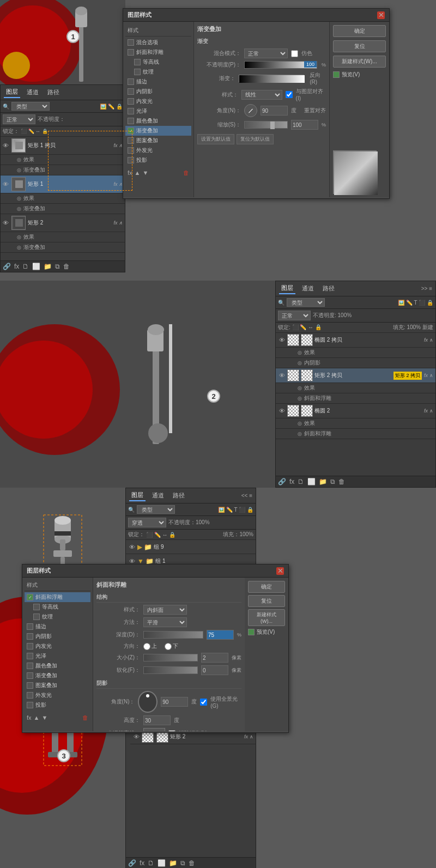 Image resolution: width=436 pixels, height=868 pixels. What do you see at coordinates (158, 92) in the screenshot?
I see `style-inner-shadow: 内阴影` at bounding box center [158, 92].